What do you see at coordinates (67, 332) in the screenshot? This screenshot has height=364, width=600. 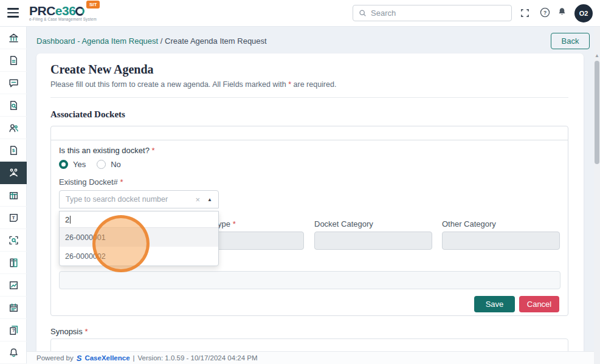 I see `label-text: Synopsis` at bounding box center [67, 332].